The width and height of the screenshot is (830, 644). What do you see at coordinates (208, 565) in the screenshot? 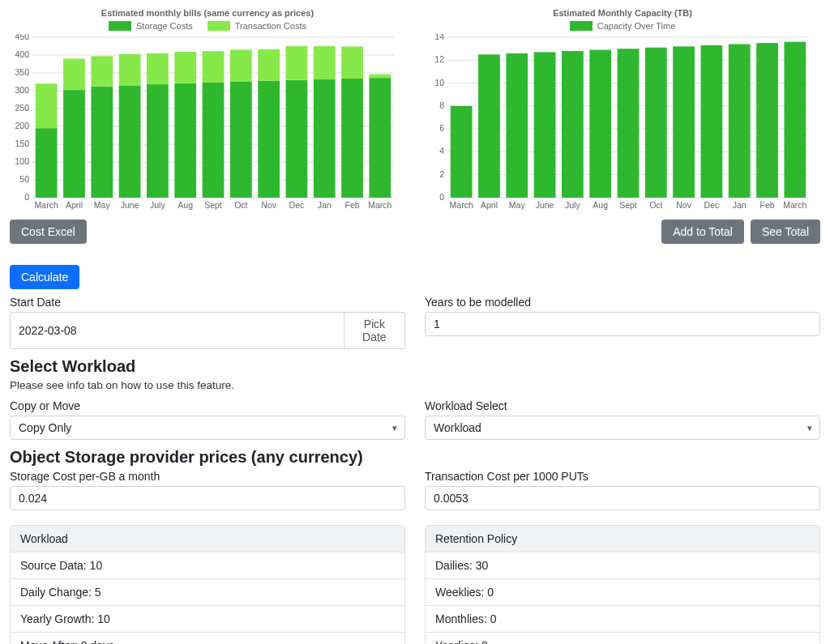
I see `list-item: Source Data: 10` at bounding box center [208, 565].